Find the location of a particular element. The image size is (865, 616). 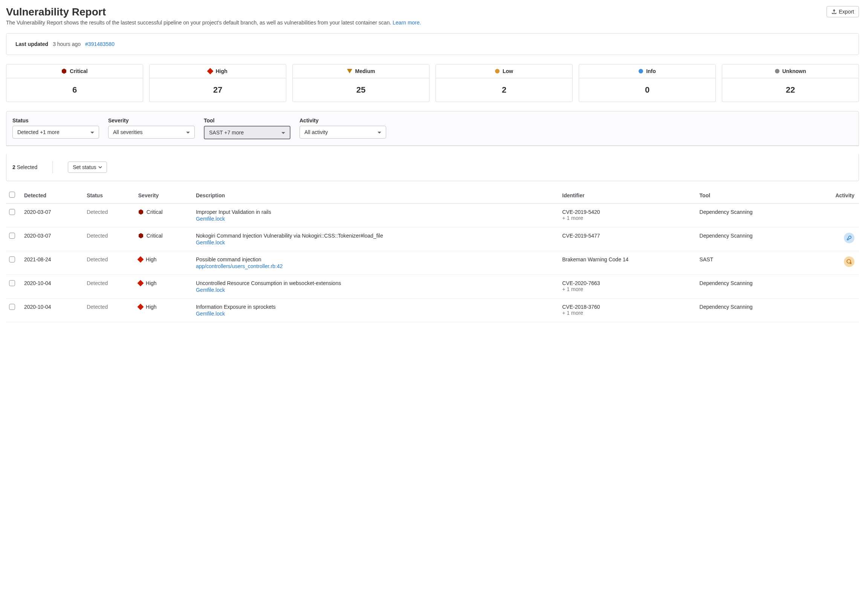

cell-description: Improper Input Validation in rails Gemfi… is located at coordinates (376, 215).